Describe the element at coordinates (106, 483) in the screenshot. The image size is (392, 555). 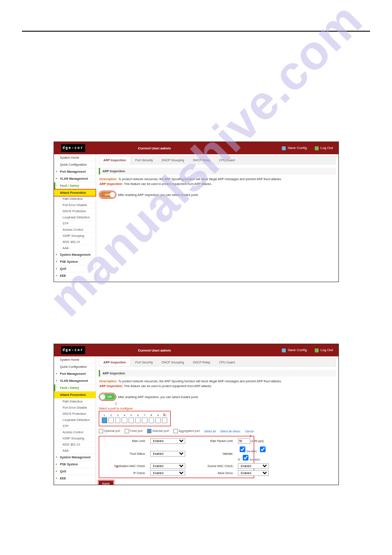
I see `apply-button: Apply` at that location.